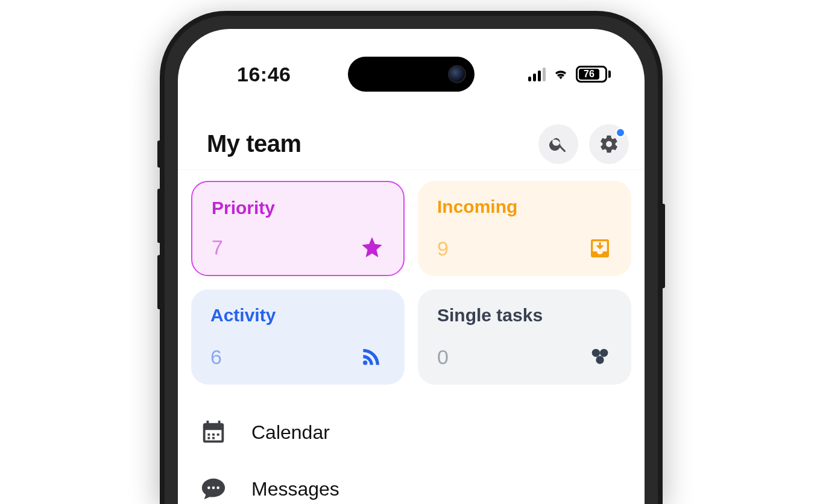 The image size is (820, 504). What do you see at coordinates (558, 144) in the screenshot?
I see `search-icon` at bounding box center [558, 144].